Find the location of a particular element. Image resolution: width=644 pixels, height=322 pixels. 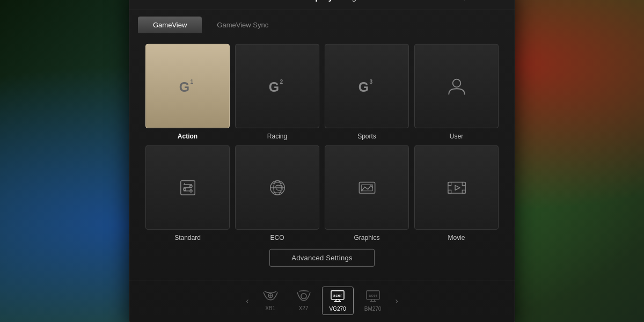

mode-label-movie: Movie is located at coordinates (456, 238).